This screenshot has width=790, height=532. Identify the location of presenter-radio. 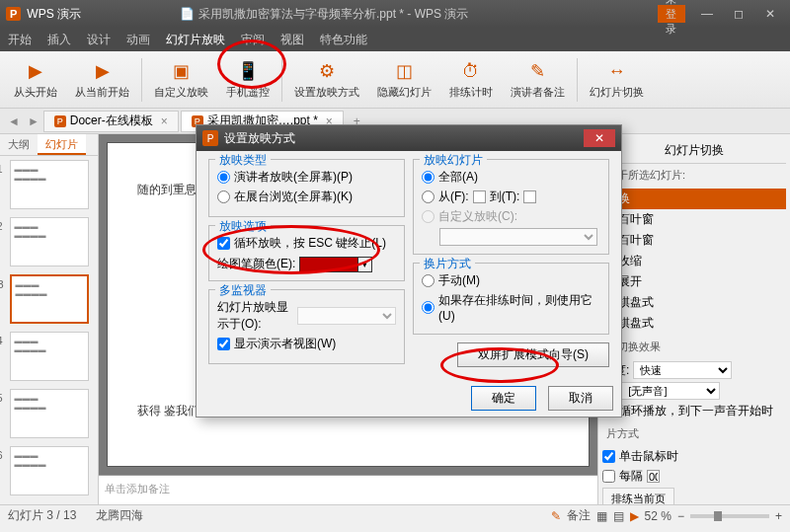
(223, 178).